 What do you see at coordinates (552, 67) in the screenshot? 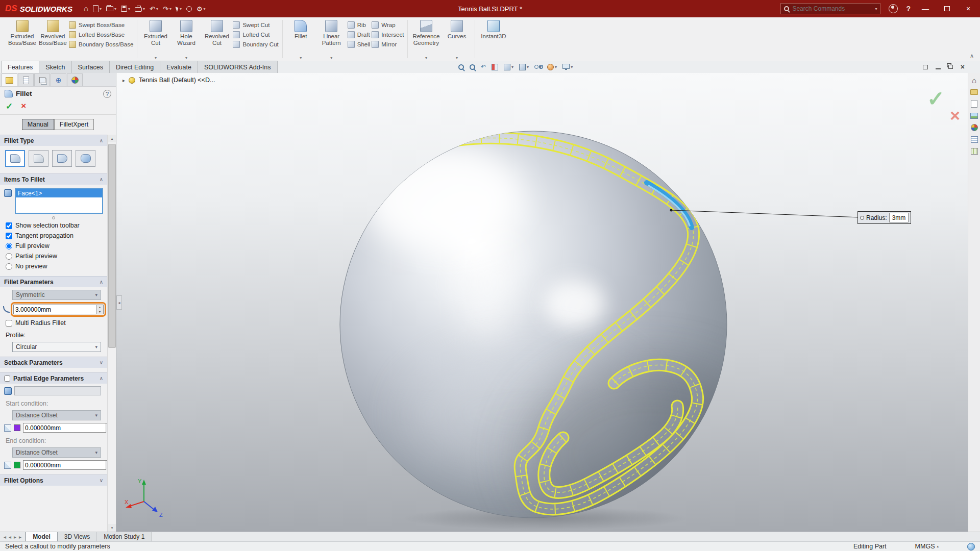
I see `edit-appearance-button: ▾` at bounding box center [552, 67].